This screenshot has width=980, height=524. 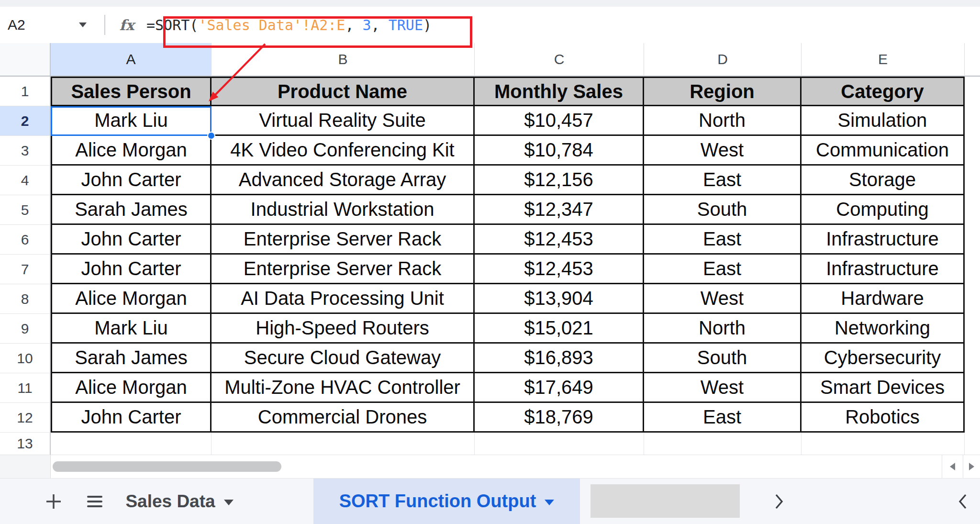 I want to click on cell-B7: Enterprise Server Rack, so click(x=343, y=269).